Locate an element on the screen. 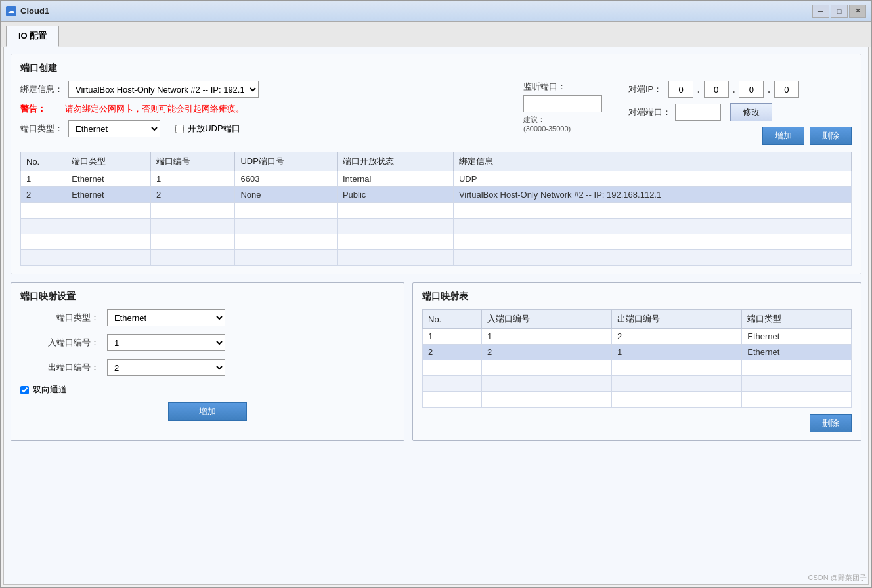 This screenshot has width=872, height=588. out-port-label: 出端口编号： is located at coordinates (60, 368).